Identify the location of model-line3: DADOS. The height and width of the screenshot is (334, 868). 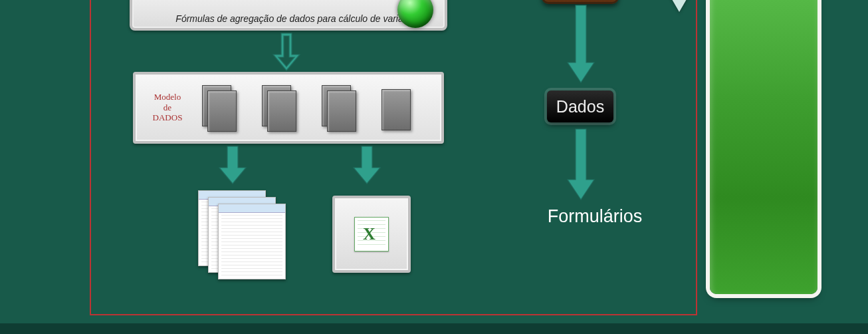
(167, 117).